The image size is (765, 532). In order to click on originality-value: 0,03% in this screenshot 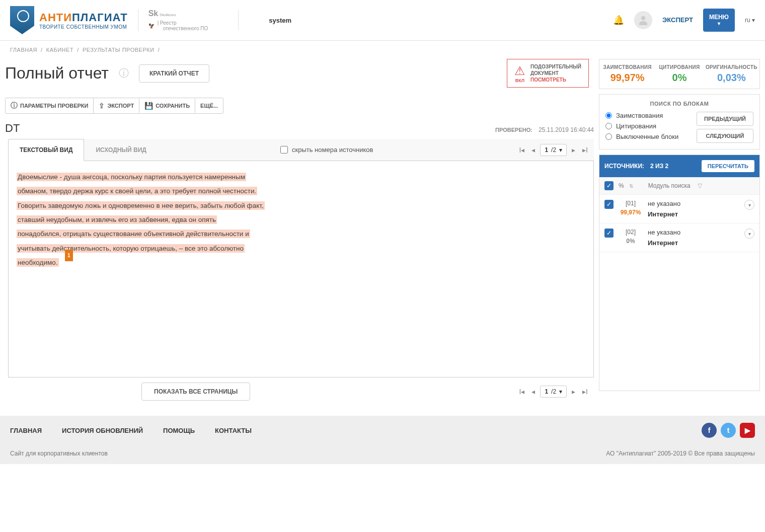, I will do `click(732, 78)`.